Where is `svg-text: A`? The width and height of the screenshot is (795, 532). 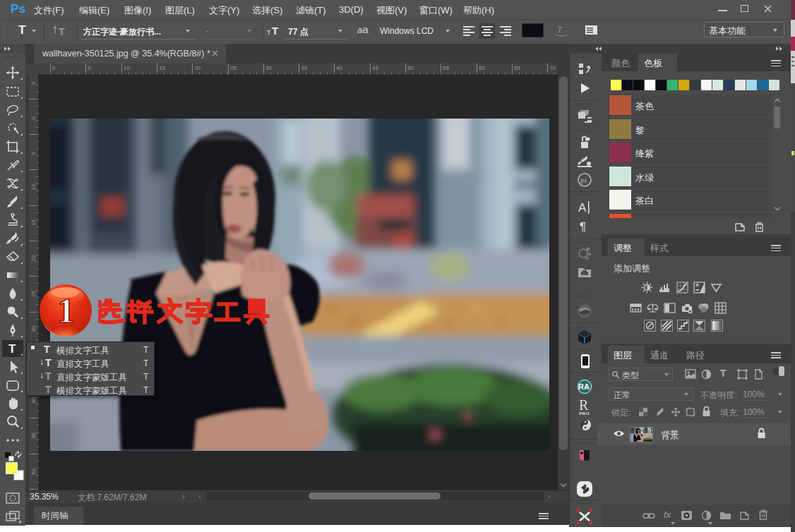
svg-text: A is located at coordinates (582, 207).